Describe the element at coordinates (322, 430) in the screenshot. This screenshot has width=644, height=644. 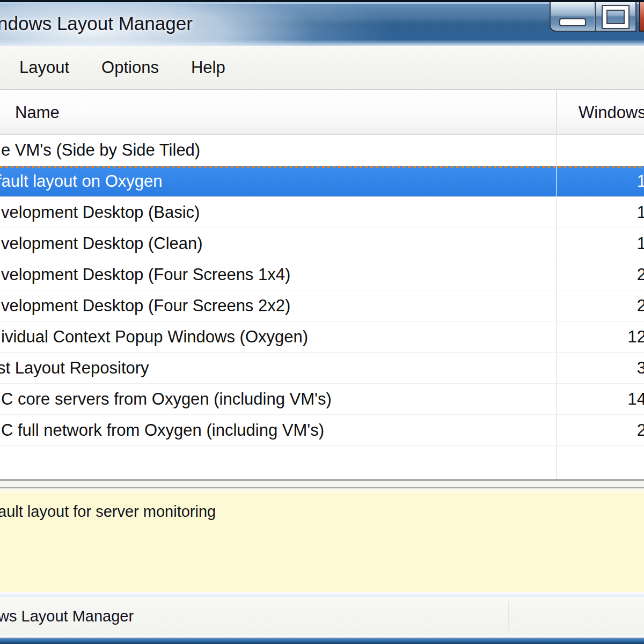
I see `list-item: C full network from Oxygen (including VM…` at that location.